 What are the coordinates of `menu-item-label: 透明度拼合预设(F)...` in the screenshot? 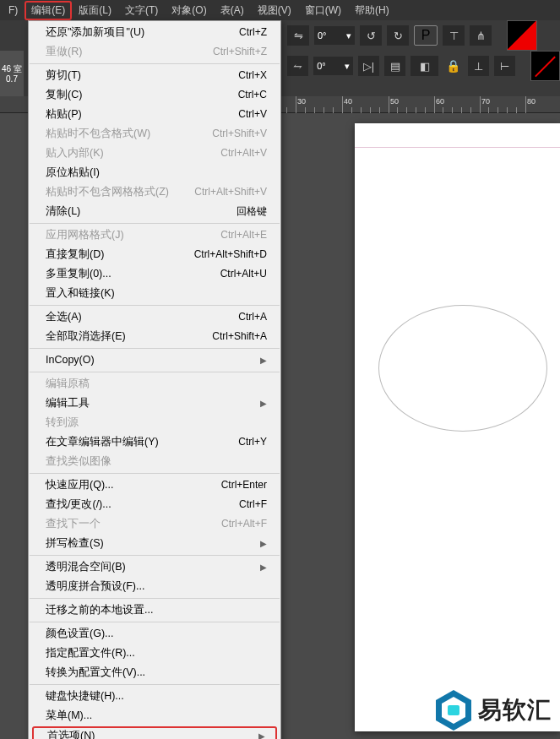 It's located at (95, 586).